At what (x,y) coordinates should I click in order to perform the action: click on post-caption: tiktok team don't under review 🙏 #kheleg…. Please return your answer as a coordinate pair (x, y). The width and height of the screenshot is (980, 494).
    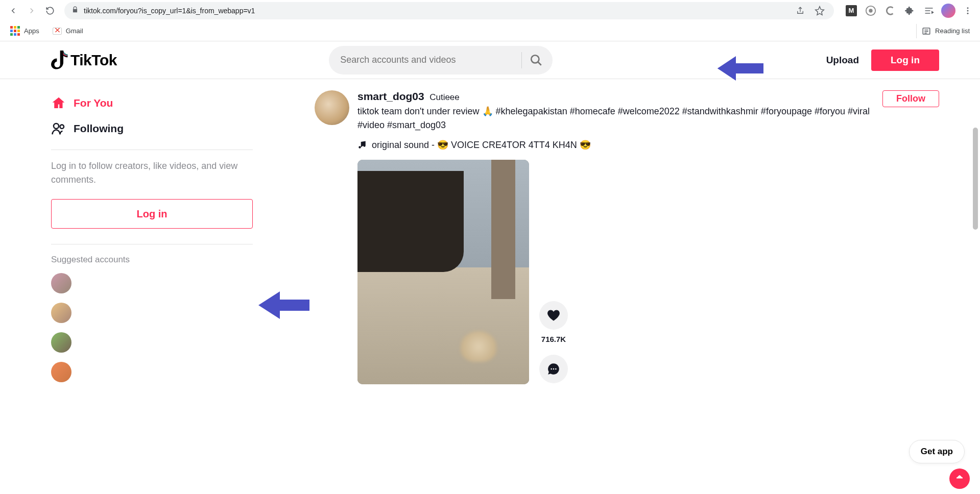
    Looking at the image, I should click on (616, 118).